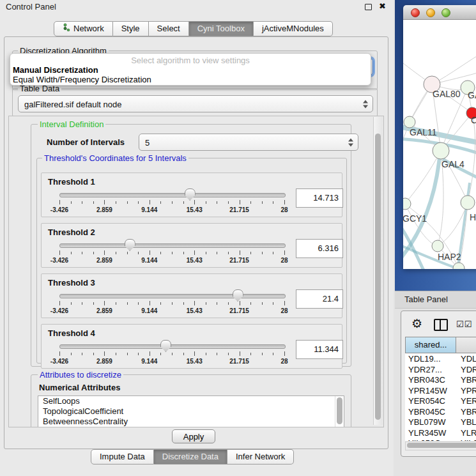 The height and width of the screenshot is (476, 476). Describe the element at coordinates (319, 198) in the screenshot. I see `threshold-value-field: 14.713` at that location.